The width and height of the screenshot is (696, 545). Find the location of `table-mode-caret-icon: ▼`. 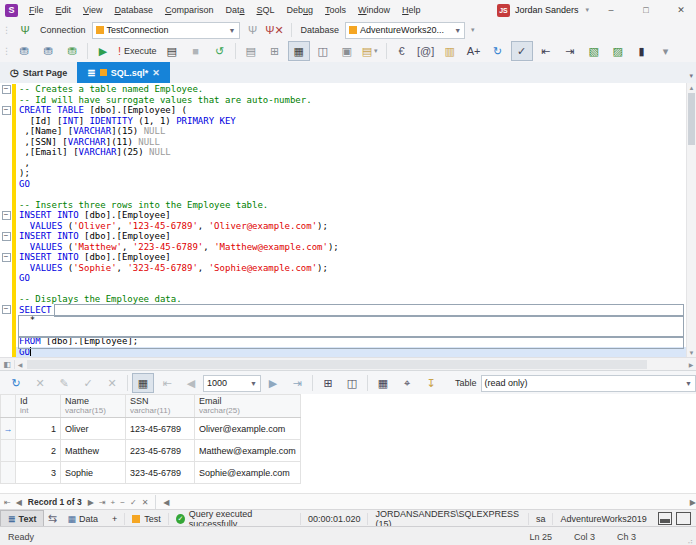

table-mode-caret-icon: ▼ is located at coordinates (688, 384).